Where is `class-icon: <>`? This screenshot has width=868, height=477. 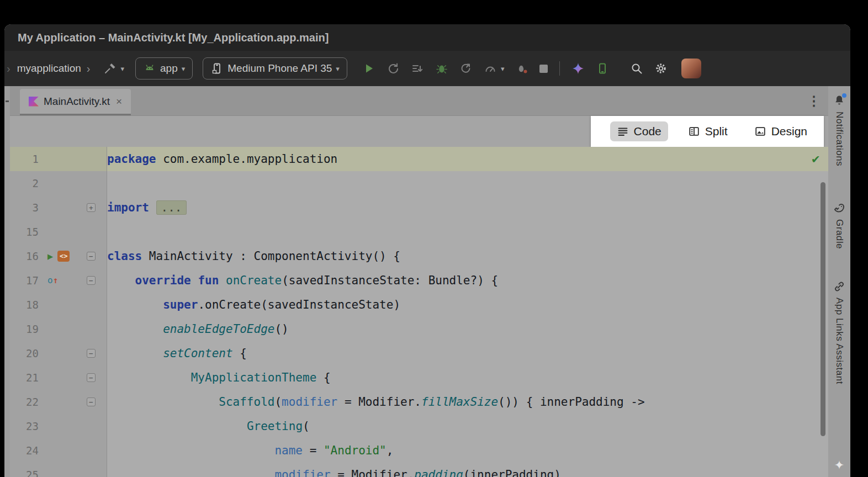 class-icon: <> is located at coordinates (63, 256).